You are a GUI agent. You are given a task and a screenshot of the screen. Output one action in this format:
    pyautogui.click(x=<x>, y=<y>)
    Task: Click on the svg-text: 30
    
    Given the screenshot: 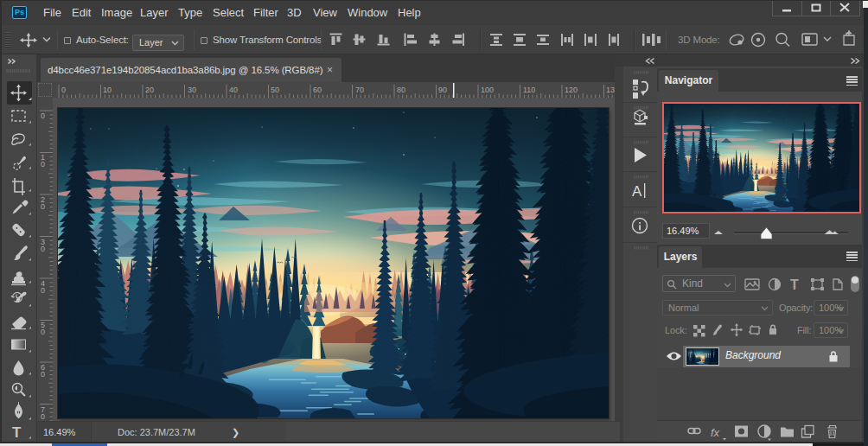 What is the action you would take?
    pyautogui.click(x=192, y=90)
    